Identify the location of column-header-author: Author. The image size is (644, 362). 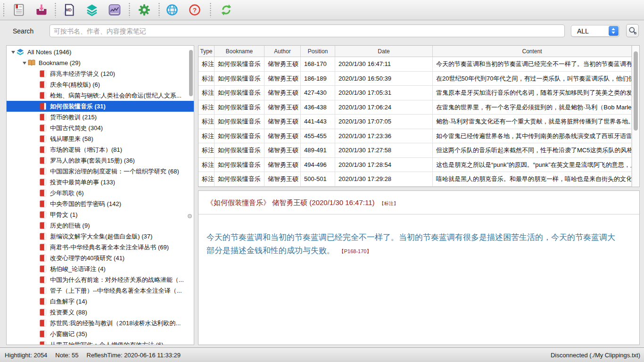
(283, 51).